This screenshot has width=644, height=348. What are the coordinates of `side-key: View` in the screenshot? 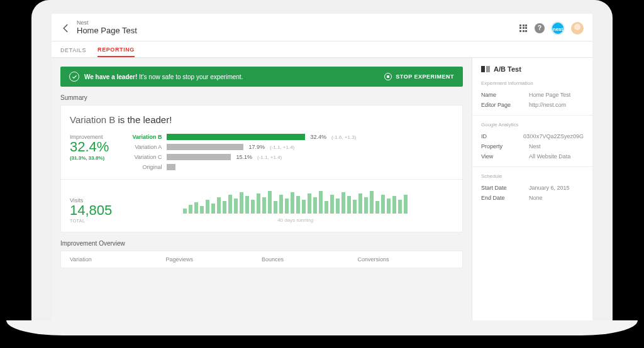 It's located at (505, 156).